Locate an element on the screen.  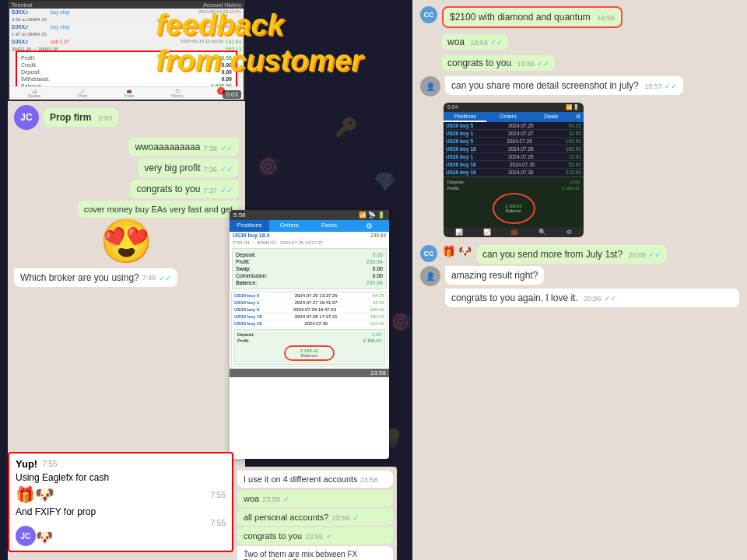
balance-circle: 2 100.41 Balance is located at coordinates (514, 208).